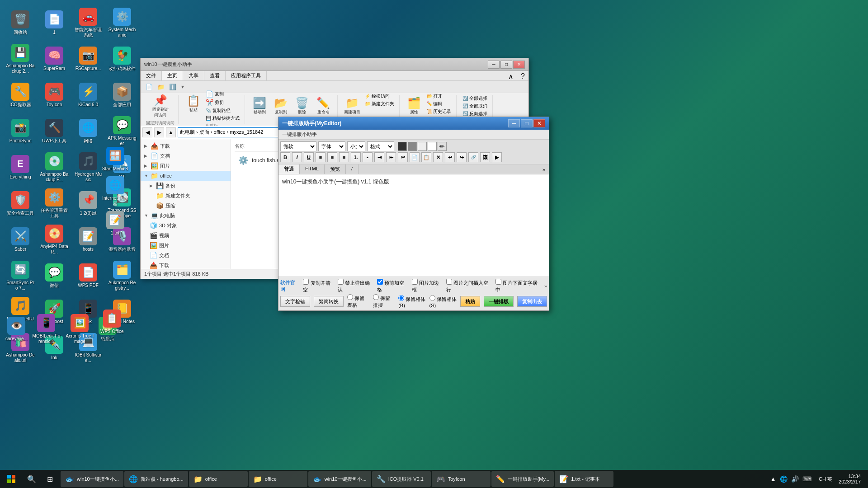 Image resolution: width=868 pixels, height=488 pixels. Describe the element at coordinates (159, 132) in the screenshot. I see `nav-forward-button: ▶` at that location.